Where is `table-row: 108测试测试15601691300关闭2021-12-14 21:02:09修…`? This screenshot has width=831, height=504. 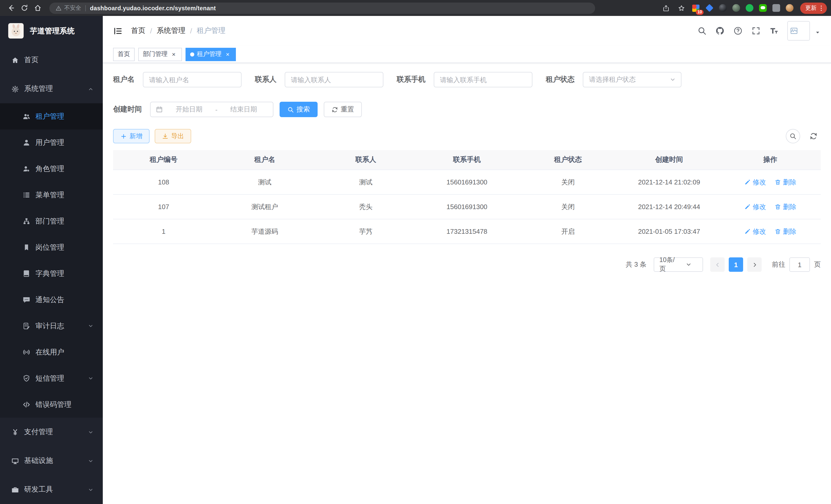
table-row: 108测试测试15601691300关闭2021-12-14 21:02:09修… is located at coordinates (467, 182).